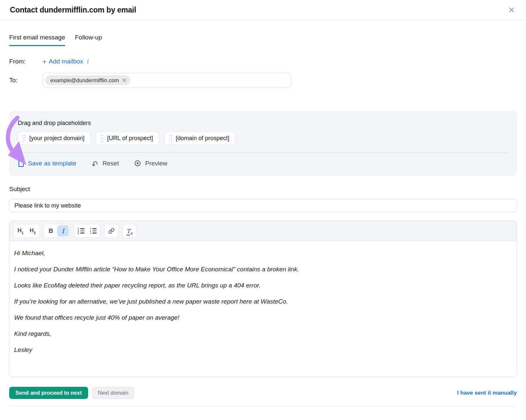 This screenshot has width=526, height=420. Describe the element at coordinates (263, 62) in the screenshot. I see `from-row: From: + Add mailbox i` at that location.